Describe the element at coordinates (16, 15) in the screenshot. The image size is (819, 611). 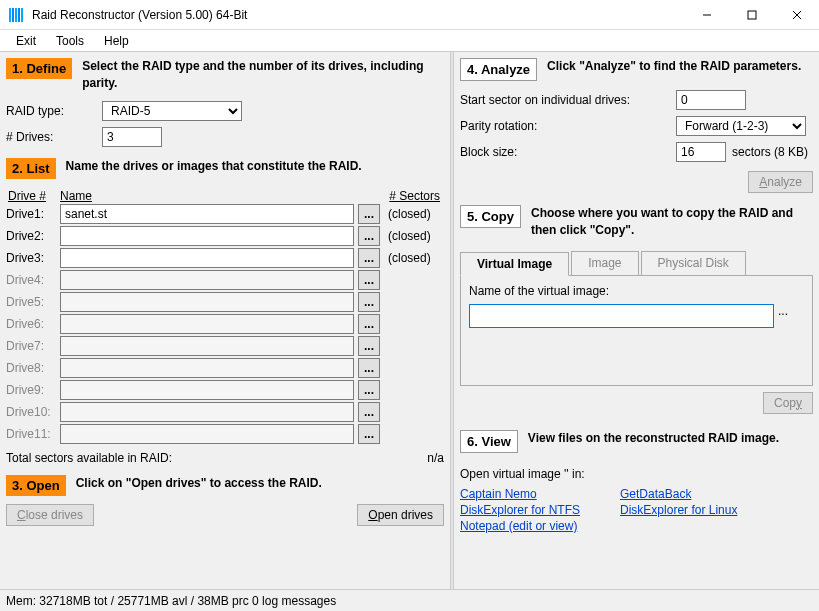
I see `app-icon` at that location.